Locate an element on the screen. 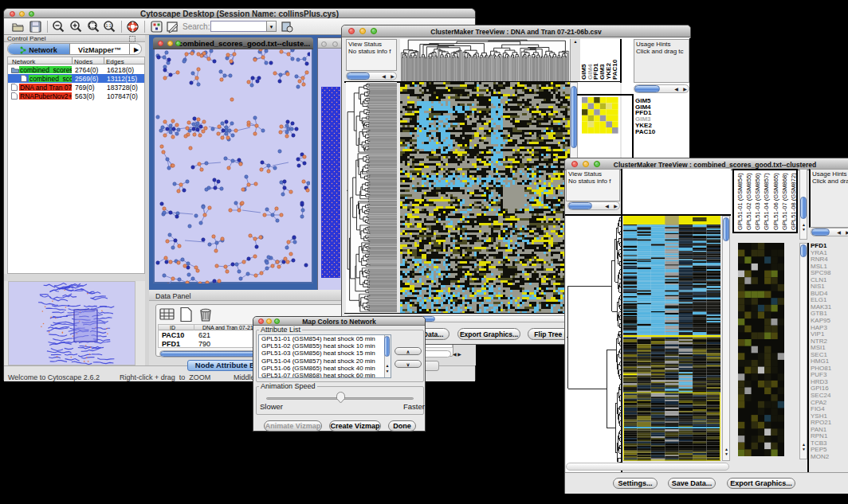 The height and width of the screenshot is (504, 848). svg-text: GPL51-04 (GSM857) is located at coordinates (767, 201).